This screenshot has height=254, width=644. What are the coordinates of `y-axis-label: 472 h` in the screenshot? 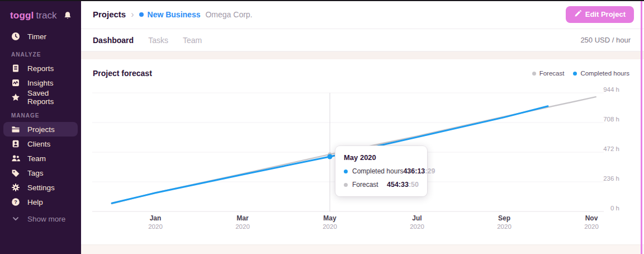 It's located at (612, 149).